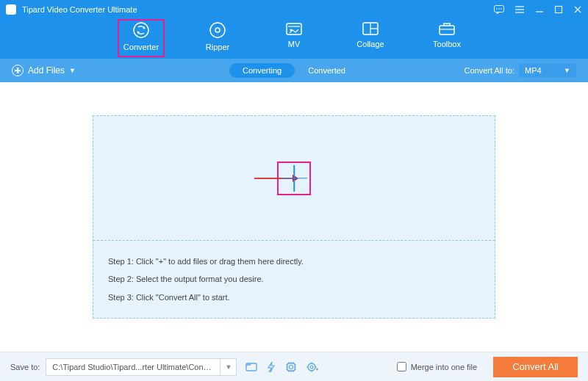 The height and width of the screenshot is (381, 588). Describe the element at coordinates (218, 40) in the screenshot. I see `nav-ripper: Ripper` at that location.